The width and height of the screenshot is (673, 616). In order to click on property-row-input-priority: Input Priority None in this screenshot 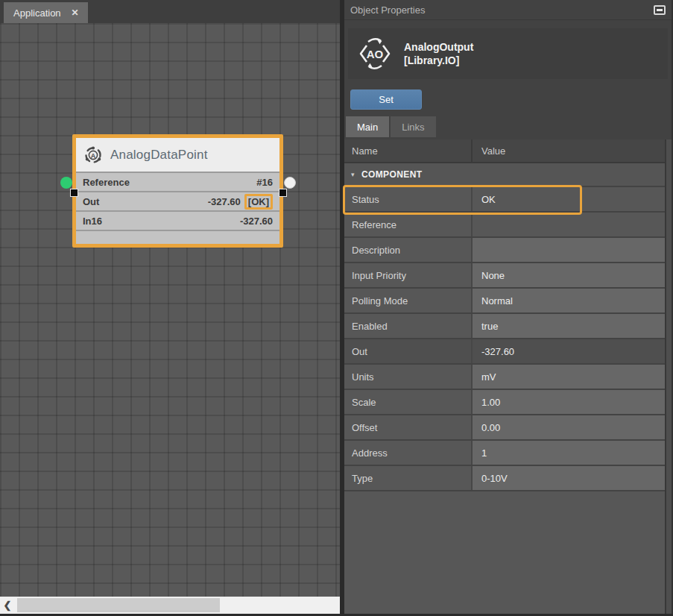, I will do `click(508, 276)`.